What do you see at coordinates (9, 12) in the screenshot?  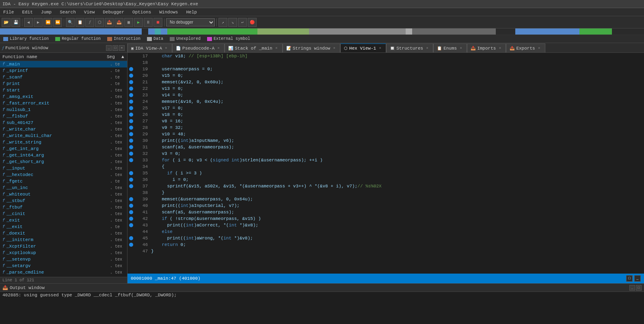 I see `menu-file: File` at bounding box center [9, 12].